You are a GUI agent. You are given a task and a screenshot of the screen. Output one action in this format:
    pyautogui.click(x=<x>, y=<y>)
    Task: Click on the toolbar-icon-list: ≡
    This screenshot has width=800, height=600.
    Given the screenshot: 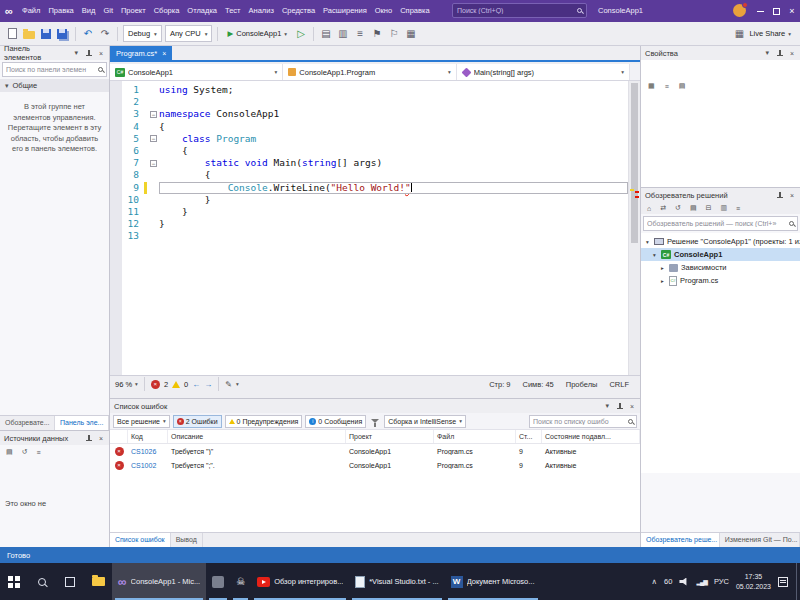 What is the action you would take?
    pyautogui.click(x=360, y=34)
    